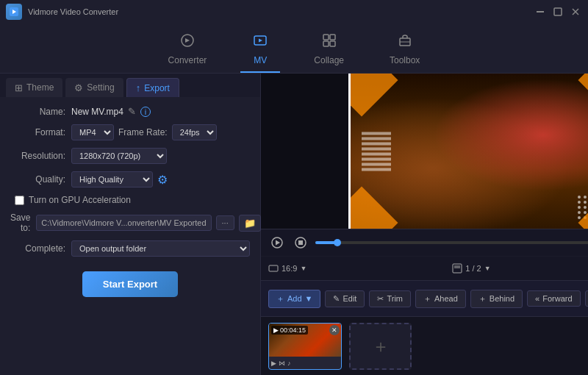 The image size is (588, 375). Describe the element at coordinates (160, 132) in the screenshot. I see `format-control: MP4 MKV AVI Frame Rate: 24fps 30fps 60fp…` at that location.